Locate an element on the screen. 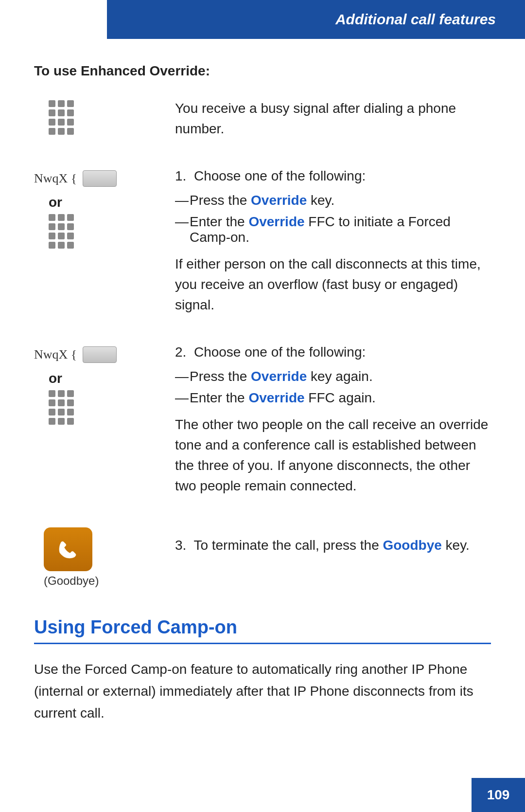 This screenshot has width=525, height=812. step2-option1: Press the Override key again. is located at coordinates (333, 377).